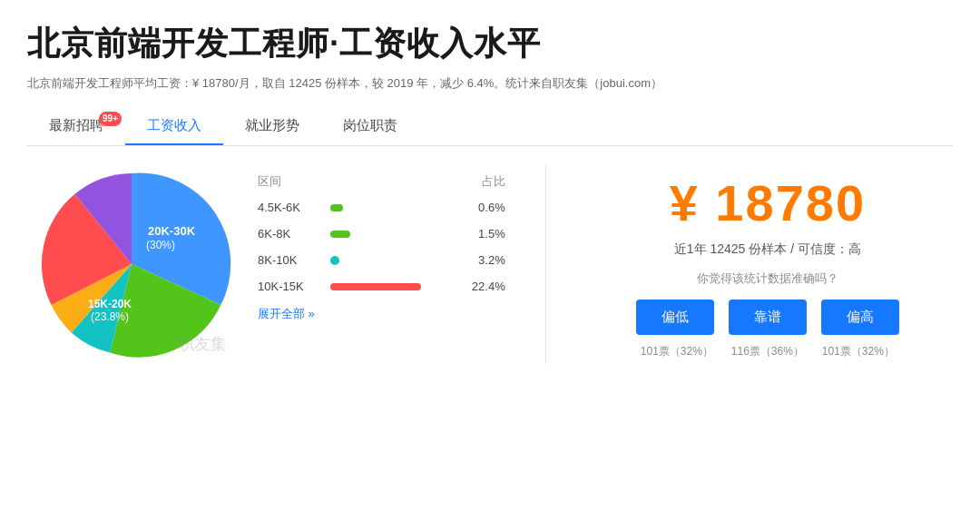 This screenshot has height=511, width=980. I want to click on table-row: 4.5K-6K 0.6%, so click(381, 207).